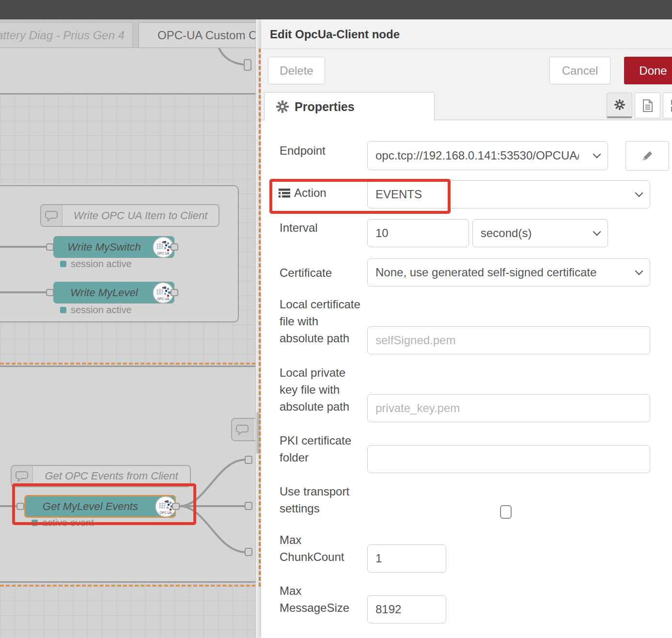 The image size is (672, 638). What do you see at coordinates (668, 106) in the screenshot?
I see `appearance-button` at bounding box center [668, 106].